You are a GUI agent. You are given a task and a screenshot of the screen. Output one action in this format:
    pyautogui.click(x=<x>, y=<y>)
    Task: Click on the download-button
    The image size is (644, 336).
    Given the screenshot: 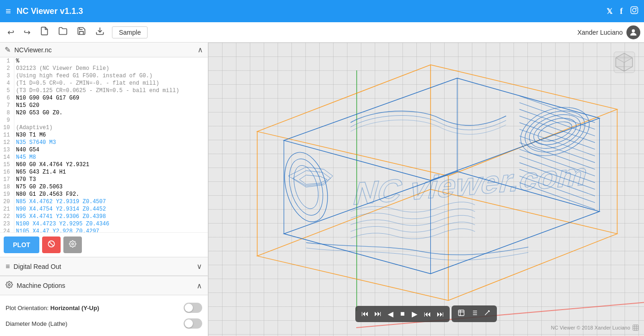 What is the action you would take?
    pyautogui.click(x=100, y=32)
    